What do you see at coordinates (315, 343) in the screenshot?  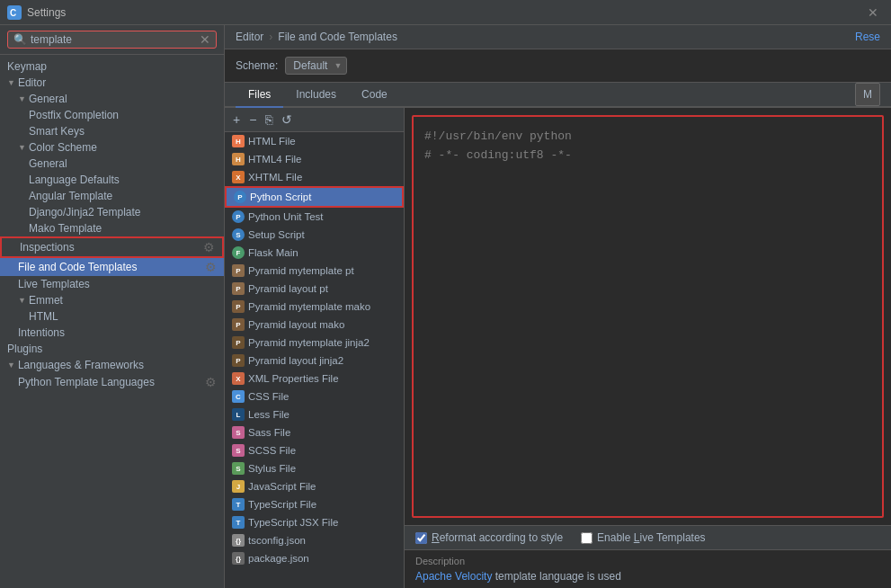 I see `file-item-pyramid-mytemplate-jinja2: P Pyramid mytemplate jinja2` at bounding box center [315, 343].